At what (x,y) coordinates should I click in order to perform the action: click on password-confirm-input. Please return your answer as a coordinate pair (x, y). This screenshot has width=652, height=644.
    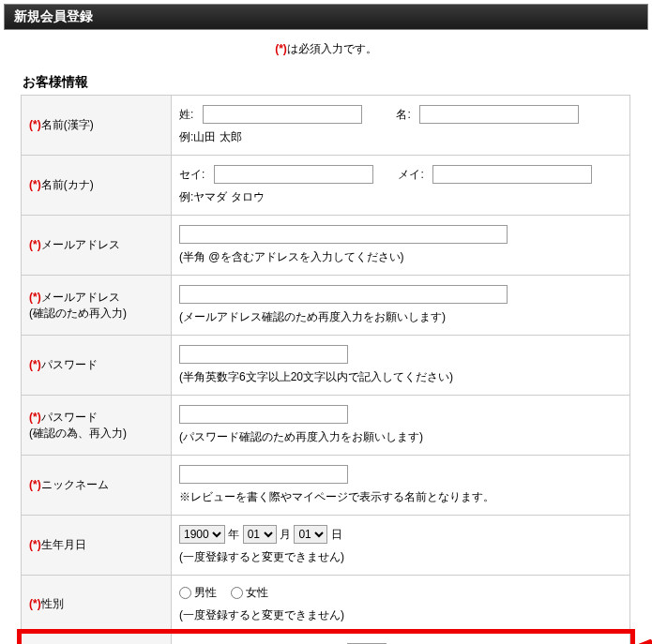
    Looking at the image, I should click on (264, 414).